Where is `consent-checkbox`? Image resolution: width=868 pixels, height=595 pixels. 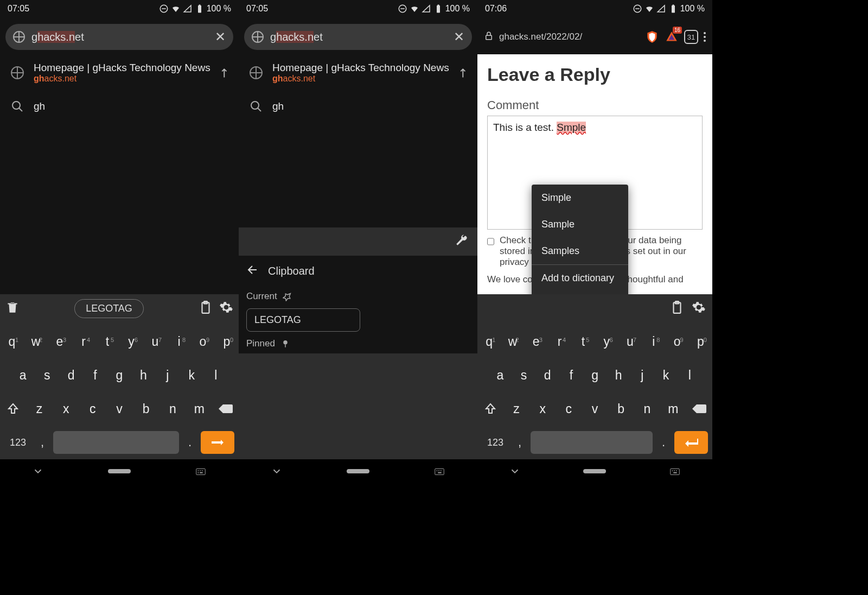
consent-checkbox is located at coordinates (490, 242).